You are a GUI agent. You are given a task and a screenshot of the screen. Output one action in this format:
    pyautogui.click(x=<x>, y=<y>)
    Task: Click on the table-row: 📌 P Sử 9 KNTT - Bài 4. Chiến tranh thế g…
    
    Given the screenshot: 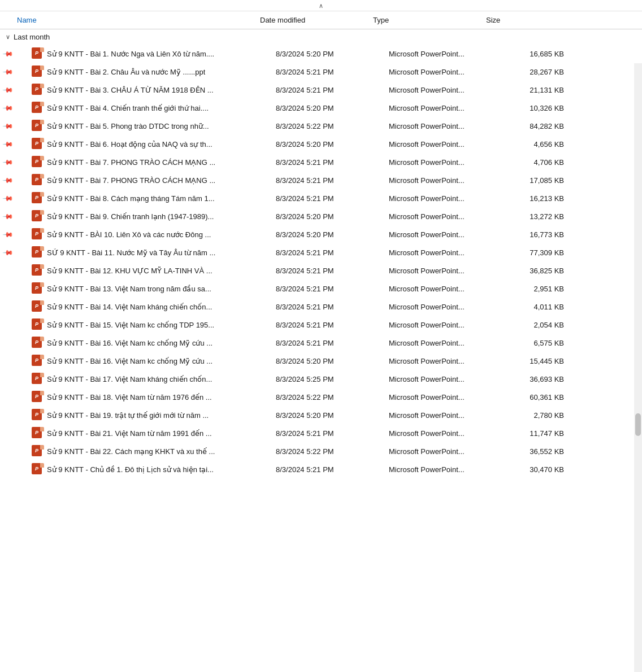 What is the action you would take?
    pyautogui.click(x=321, y=108)
    